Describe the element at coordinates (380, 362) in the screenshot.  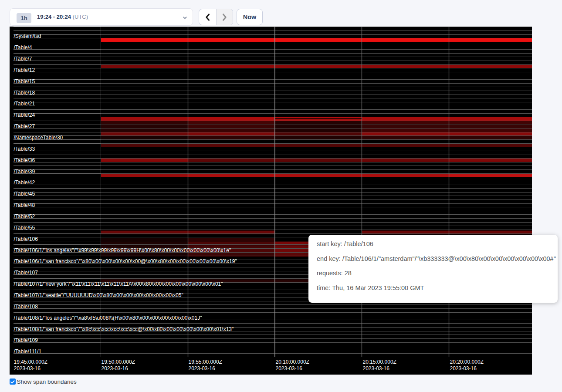
I see `svg-text: 20:15:00.000Z` at that location.